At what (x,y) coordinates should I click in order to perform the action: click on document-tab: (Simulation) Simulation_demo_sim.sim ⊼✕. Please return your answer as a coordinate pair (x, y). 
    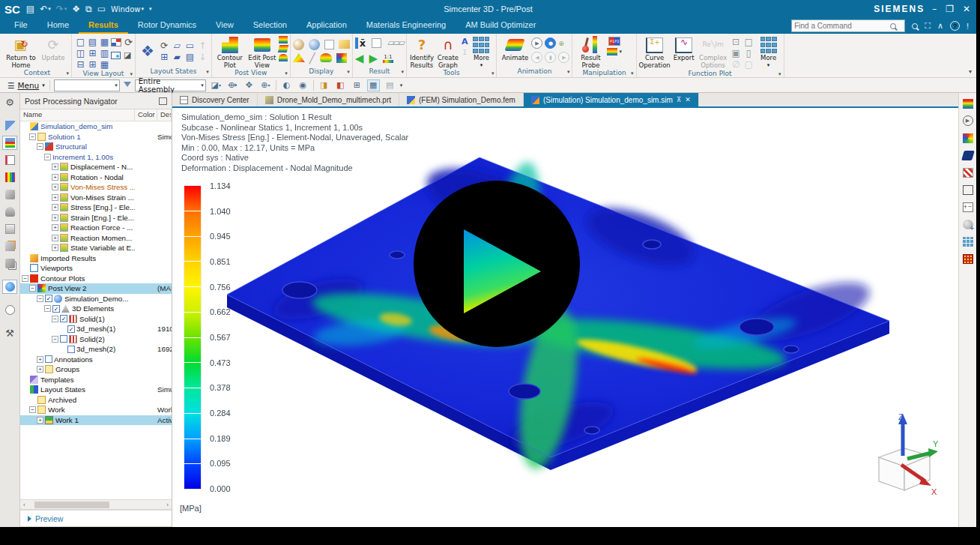
    Looking at the image, I should click on (611, 100).